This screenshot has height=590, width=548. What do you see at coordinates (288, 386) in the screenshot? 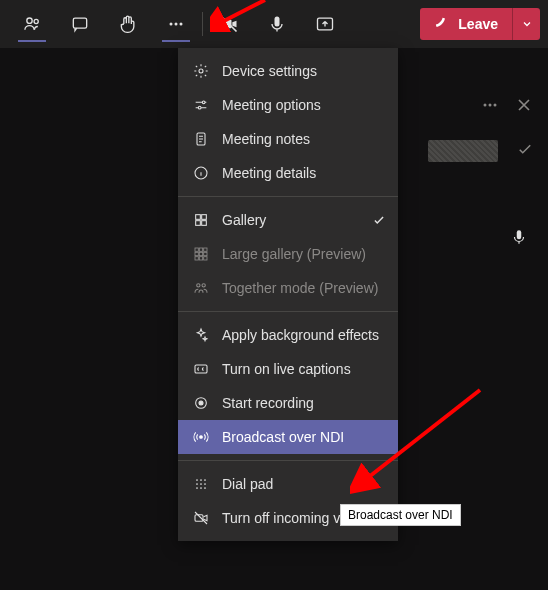
I see `menu-section-features: Apply background effects Turn on live ca…` at bounding box center [288, 386].